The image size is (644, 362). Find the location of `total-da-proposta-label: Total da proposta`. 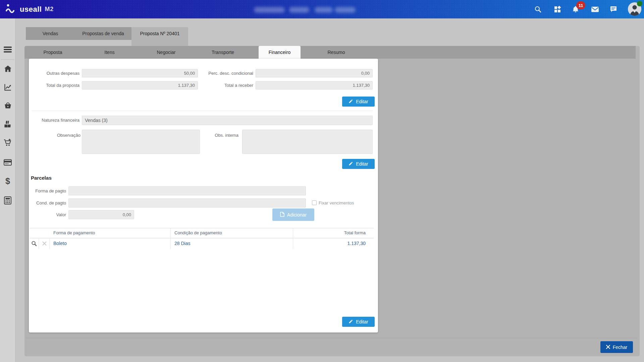

total-da-proposta-label: Total da proposta is located at coordinates (54, 85).